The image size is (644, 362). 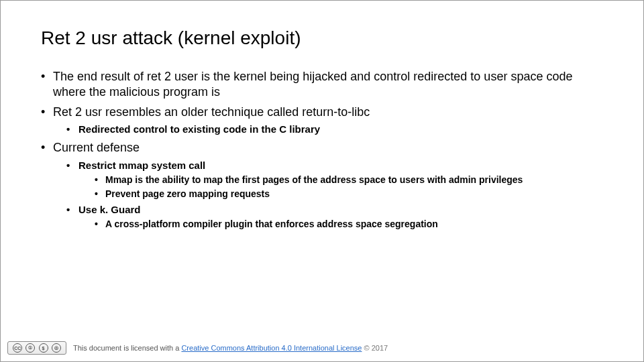 What do you see at coordinates (37, 348) in the screenshot?
I see `cc-license-icon: CC ① $ ◎` at bounding box center [37, 348].